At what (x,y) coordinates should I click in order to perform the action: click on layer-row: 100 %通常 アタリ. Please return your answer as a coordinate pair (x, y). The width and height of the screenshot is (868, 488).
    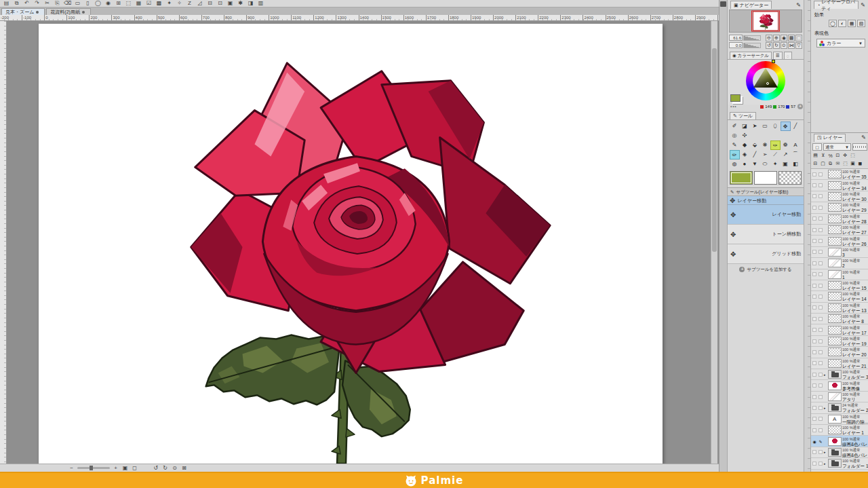
    Looking at the image, I should click on (840, 397).